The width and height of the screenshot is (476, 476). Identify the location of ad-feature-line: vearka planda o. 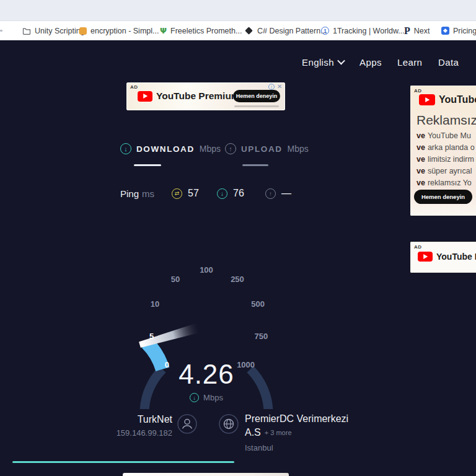
(446, 148).